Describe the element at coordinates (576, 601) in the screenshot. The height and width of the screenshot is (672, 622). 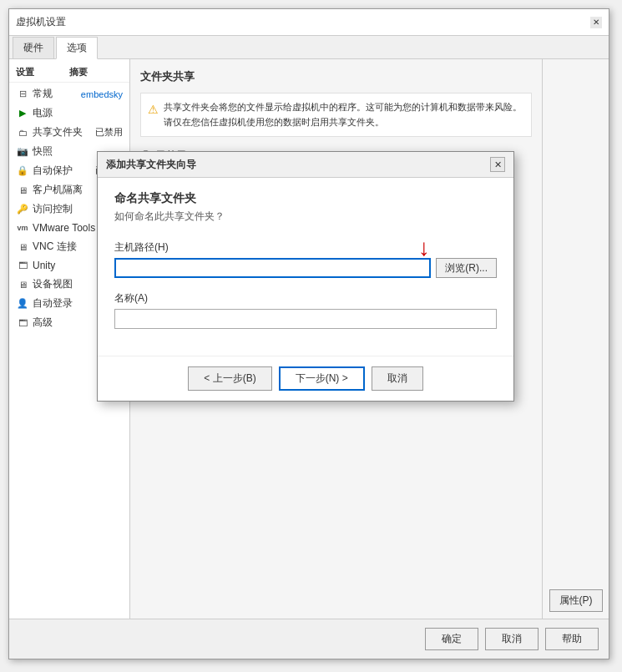
I see `properties-button: 属性(P)` at that location.